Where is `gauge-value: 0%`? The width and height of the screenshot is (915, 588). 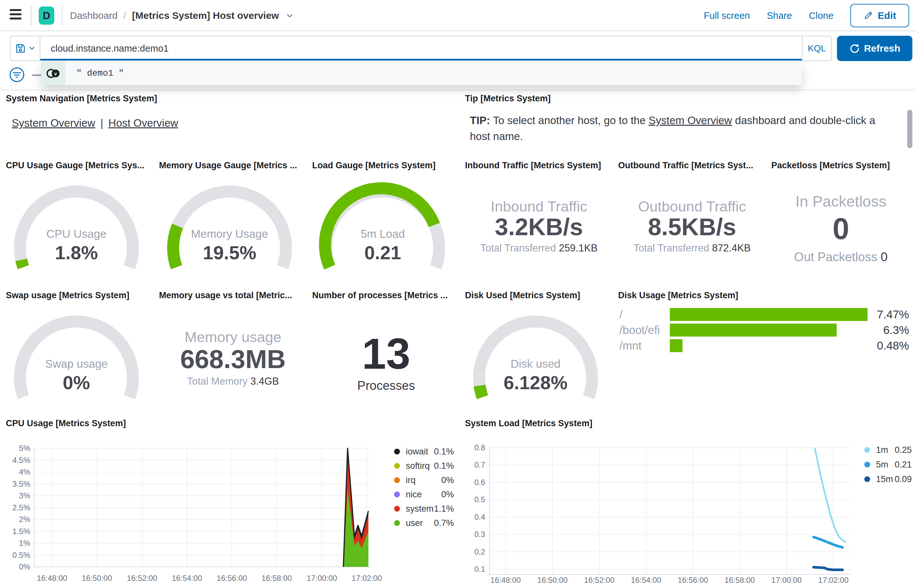
gauge-value: 0% is located at coordinates (76, 383).